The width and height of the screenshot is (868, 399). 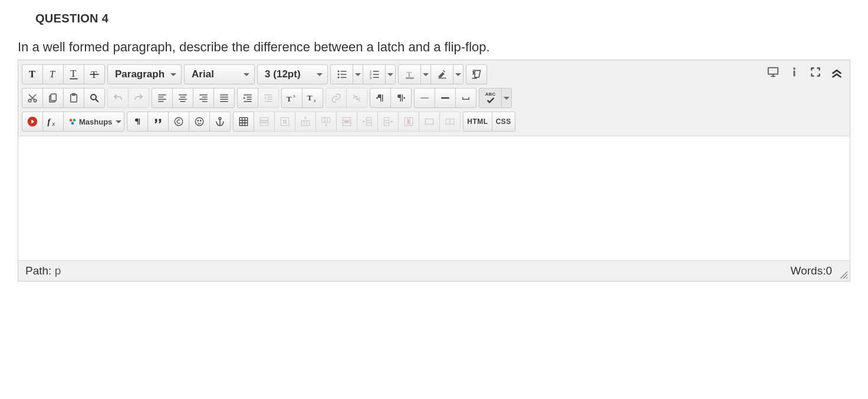 I want to click on font-size-select: 3 (12pt), so click(x=292, y=74).